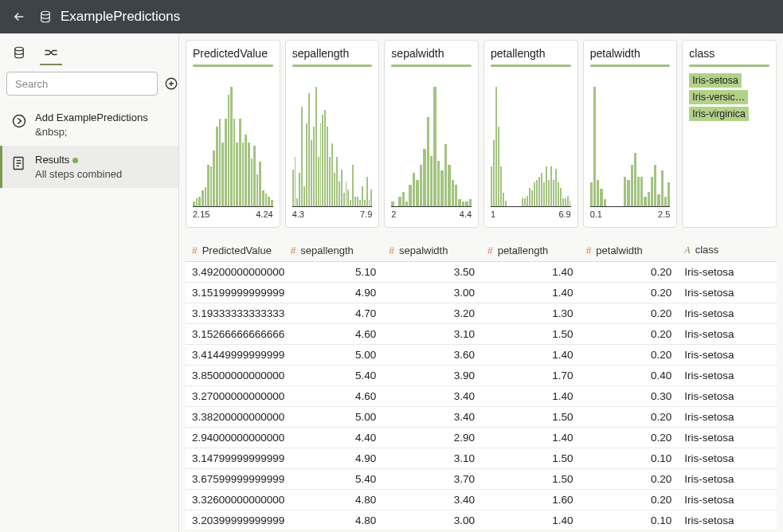 The width and height of the screenshot is (783, 532). What do you see at coordinates (92, 132) in the screenshot?
I see `sidebar-item-sublabel: &nbsp;` at bounding box center [92, 132].